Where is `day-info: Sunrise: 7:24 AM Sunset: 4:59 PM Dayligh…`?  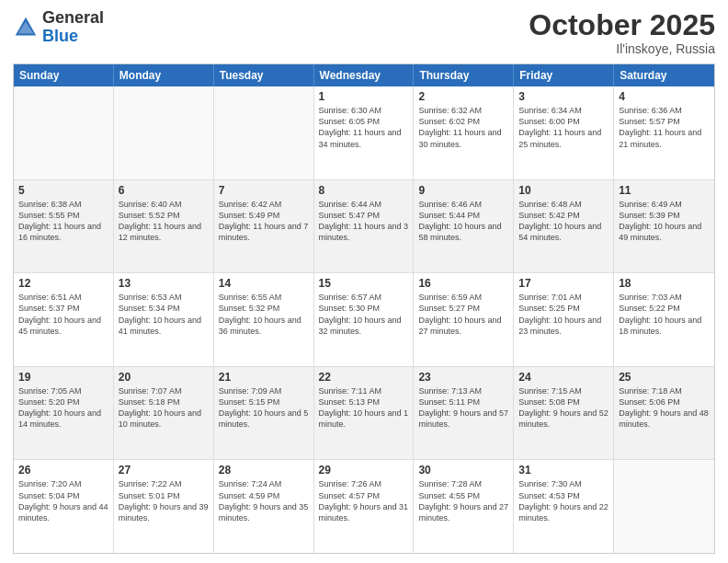
day-info: Sunrise: 7:24 AM Sunset: 4:59 PM Dayligh… is located at coordinates (264, 500).